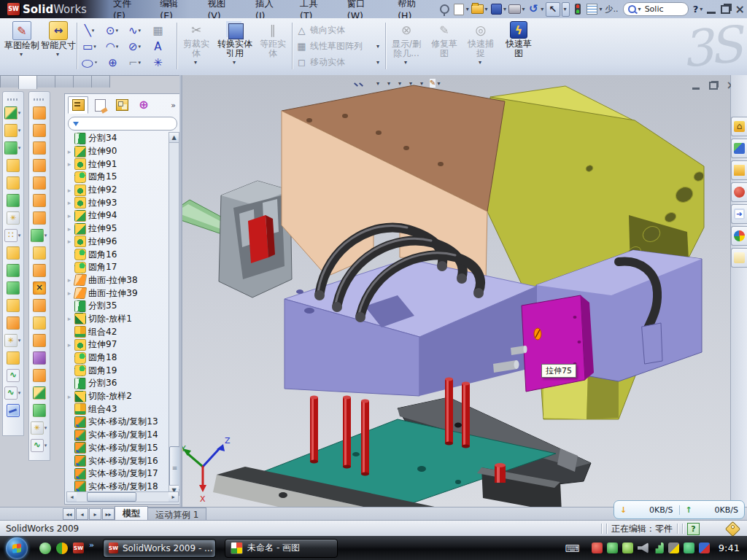 The width and height of the screenshot is (747, 560). What do you see at coordinates (117, 139) in the screenshot?
I see `feature-tree-item: 分割34` at bounding box center [117, 139].